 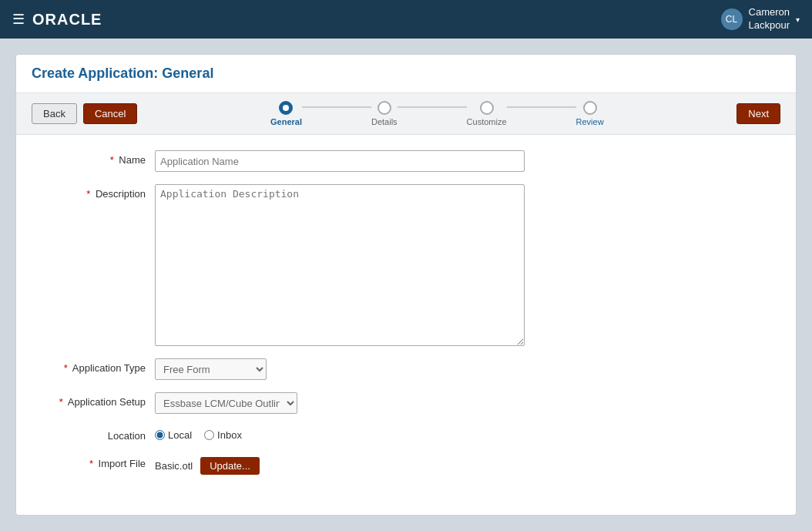 What do you see at coordinates (406, 434) in the screenshot?
I see `location-row: Location Local Inbox` at bounding box center [406, 434].